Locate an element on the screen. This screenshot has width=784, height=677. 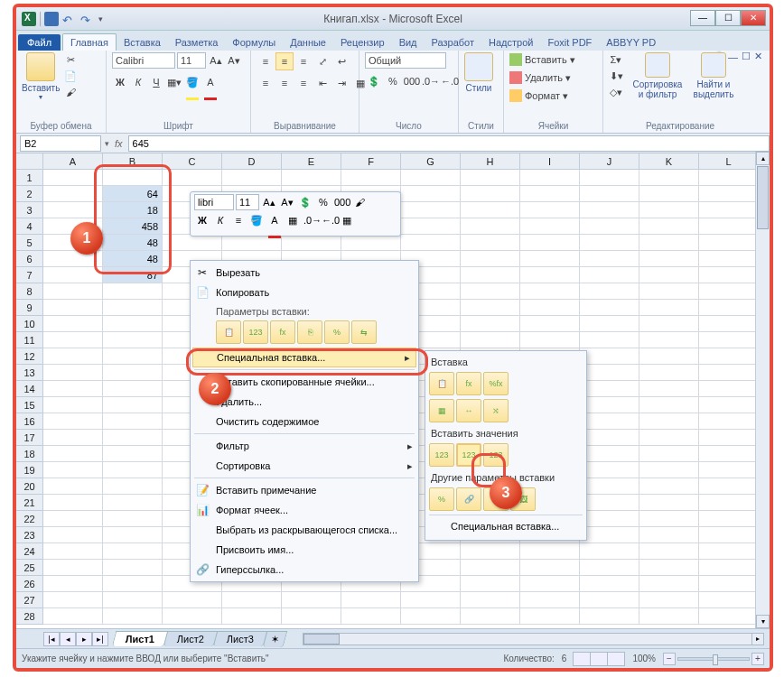
col-header: C is located at coordinates (192, 161).